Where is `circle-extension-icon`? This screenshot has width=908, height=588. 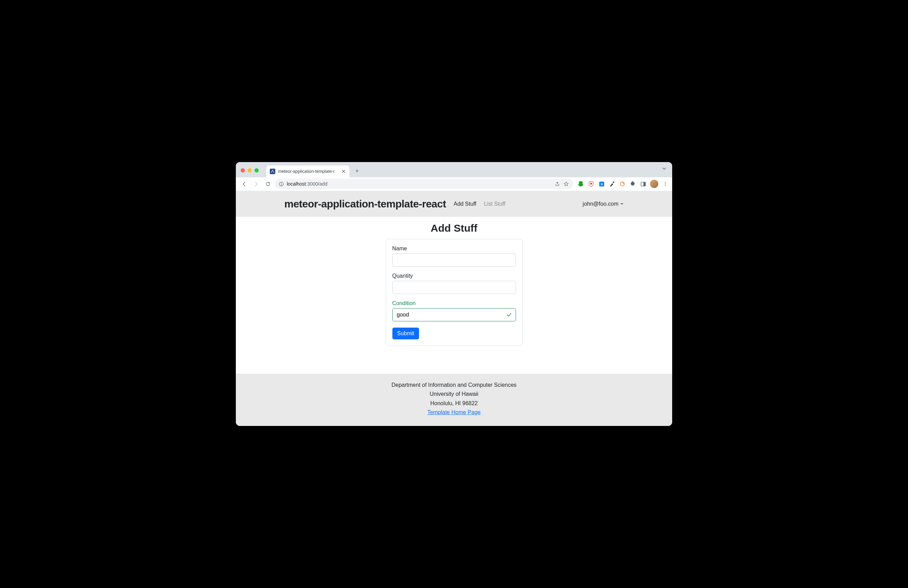 circle-extension-icon is located at coordinates (622, 184).